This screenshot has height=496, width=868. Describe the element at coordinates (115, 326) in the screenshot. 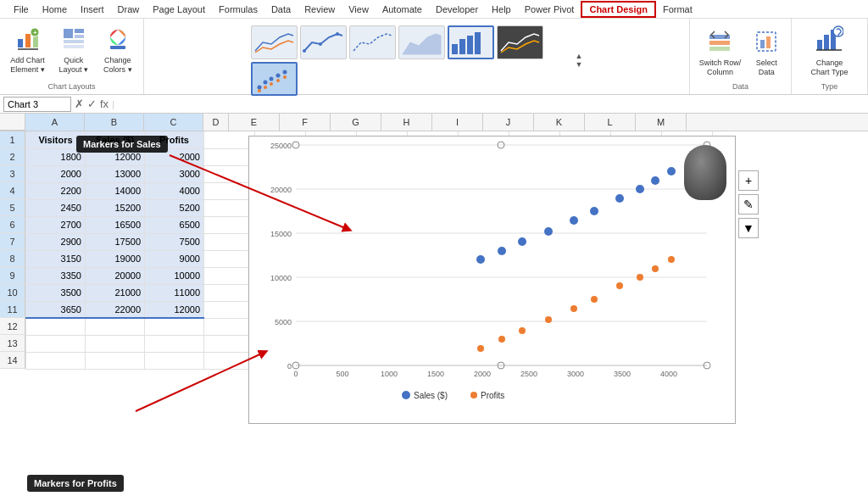

I see `cell-B12` at that location.